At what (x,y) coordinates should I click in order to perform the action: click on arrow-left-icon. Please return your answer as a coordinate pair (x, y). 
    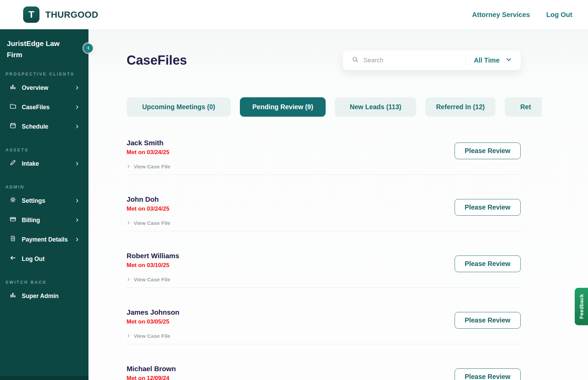
    Looking at the image, I should click on (13, 259).